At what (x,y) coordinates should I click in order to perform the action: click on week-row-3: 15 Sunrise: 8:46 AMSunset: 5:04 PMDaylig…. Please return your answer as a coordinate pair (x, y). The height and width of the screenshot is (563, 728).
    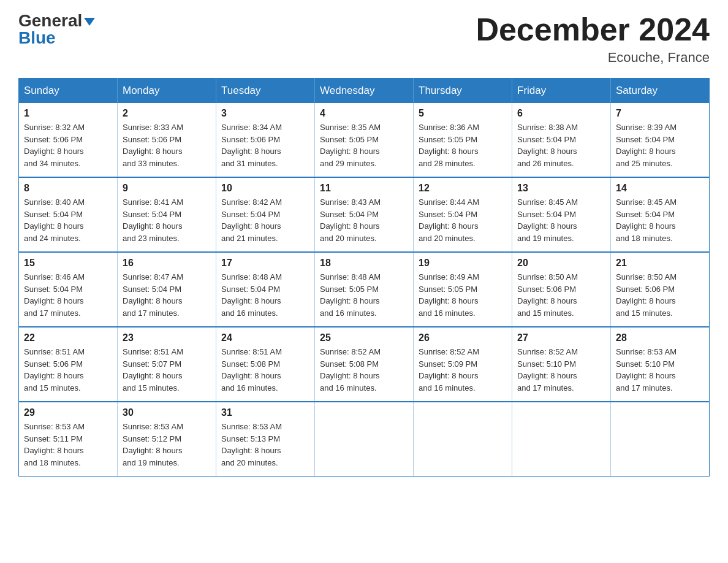
    Looking at the image, I should click on (364, 289).